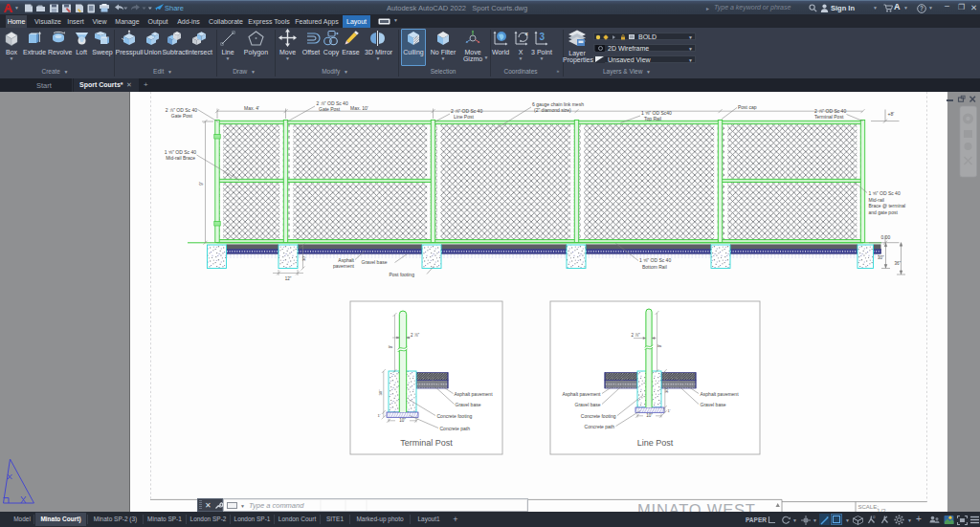  I want to click on svg-text: SCALE:, so click(869, 507).